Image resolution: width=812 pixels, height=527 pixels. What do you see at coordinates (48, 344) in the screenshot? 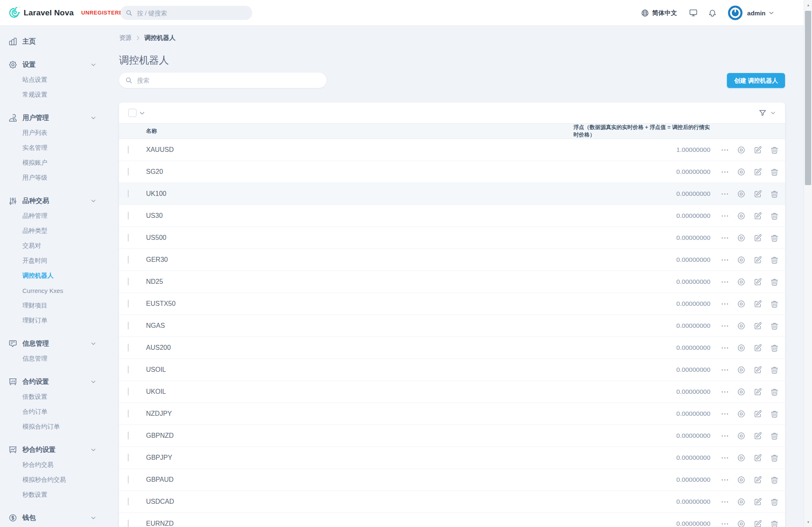
I see `sidebar-group-4: 信息管理` at bounding box center [48, 344].